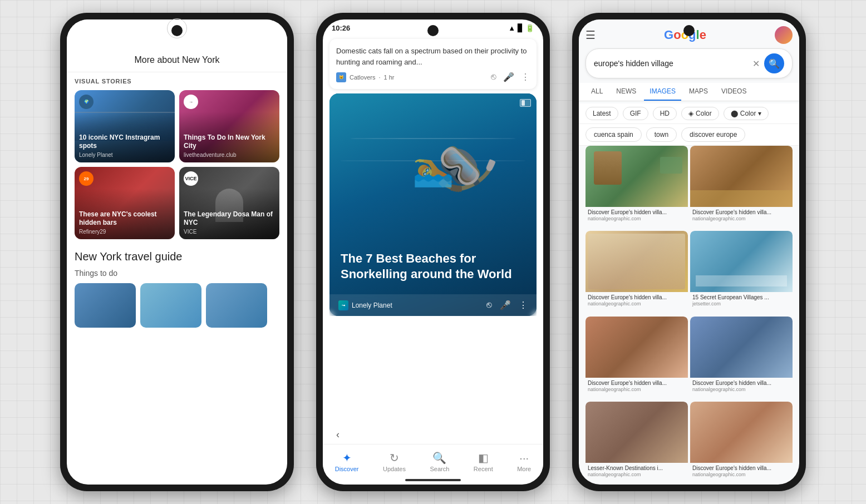  What do you see at coordinates (512, 28) in the screenshot?
I see `wifi-icon: ▲` at bounding box center [512, 28].